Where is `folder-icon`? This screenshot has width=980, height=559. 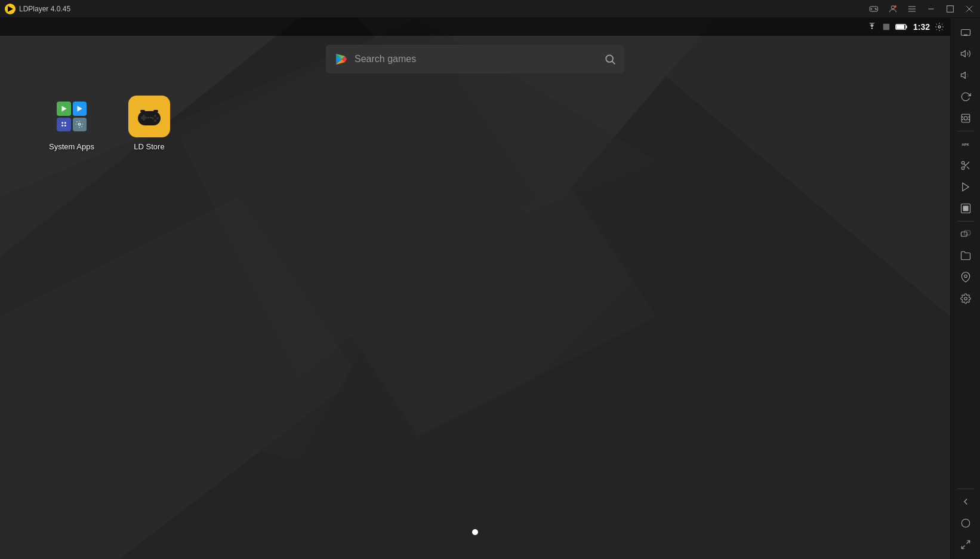 folder-icon is located at coordinates (966, 256).